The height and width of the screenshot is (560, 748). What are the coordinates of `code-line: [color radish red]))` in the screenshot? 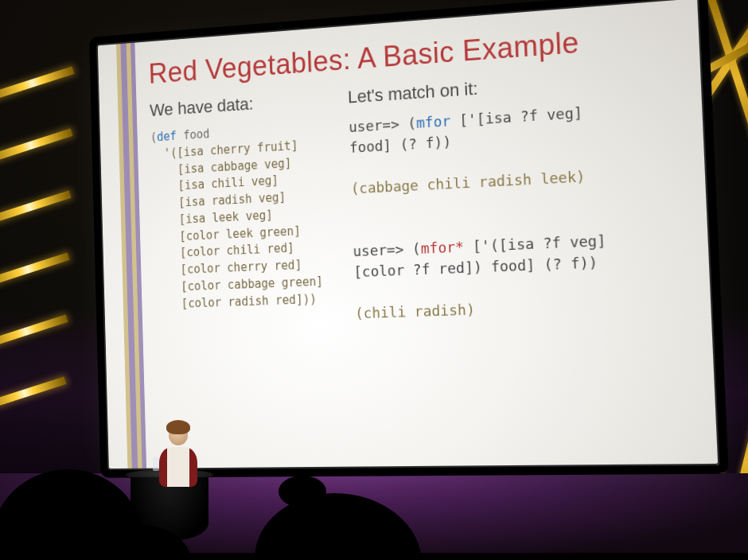 It's located at (236, 302).